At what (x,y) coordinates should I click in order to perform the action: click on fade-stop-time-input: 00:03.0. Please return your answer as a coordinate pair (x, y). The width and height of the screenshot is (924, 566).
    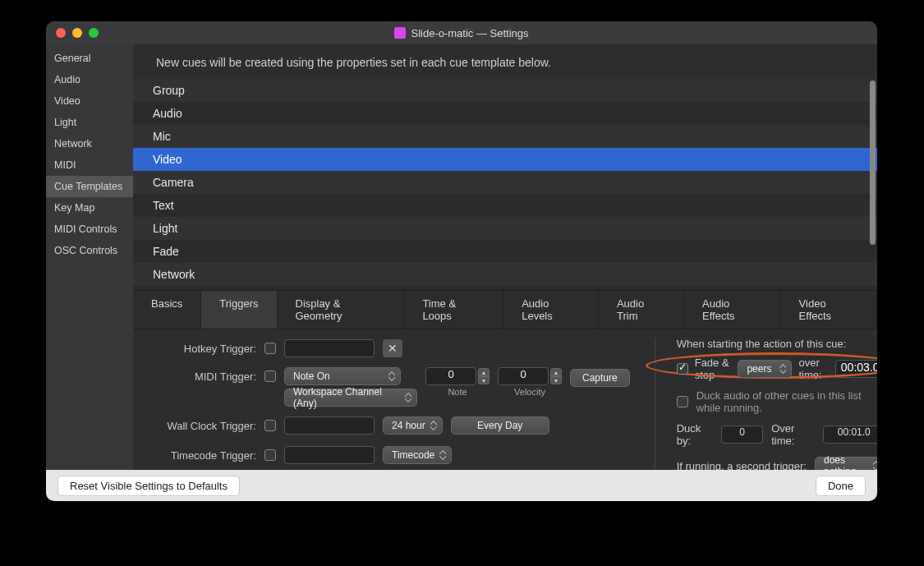
    Looking at the image, I should click on (856, 369).